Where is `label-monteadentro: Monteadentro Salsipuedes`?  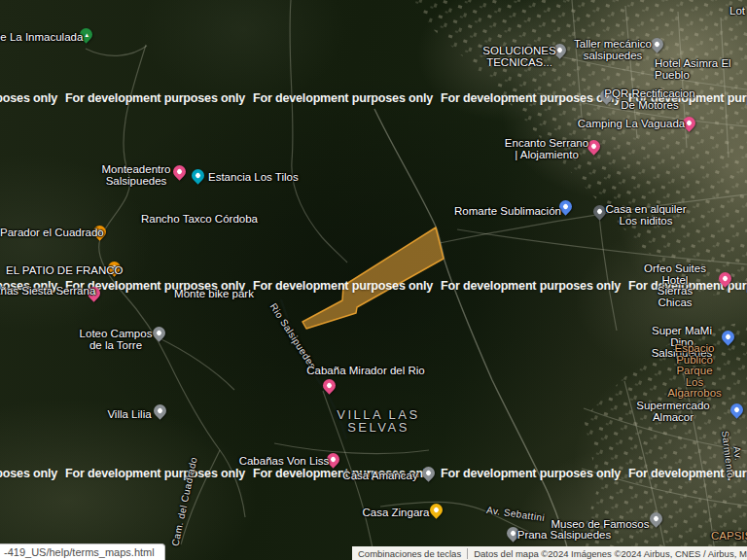
label-monteadentro: Monteadentro Salsipuedes is located at coordinates (136, 175).